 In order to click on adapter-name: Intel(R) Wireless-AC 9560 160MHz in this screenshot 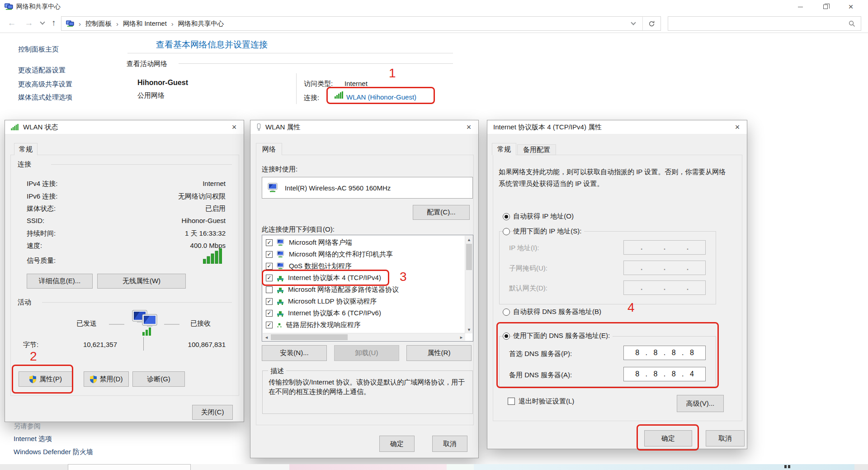, I will do `click(338, 188)`.